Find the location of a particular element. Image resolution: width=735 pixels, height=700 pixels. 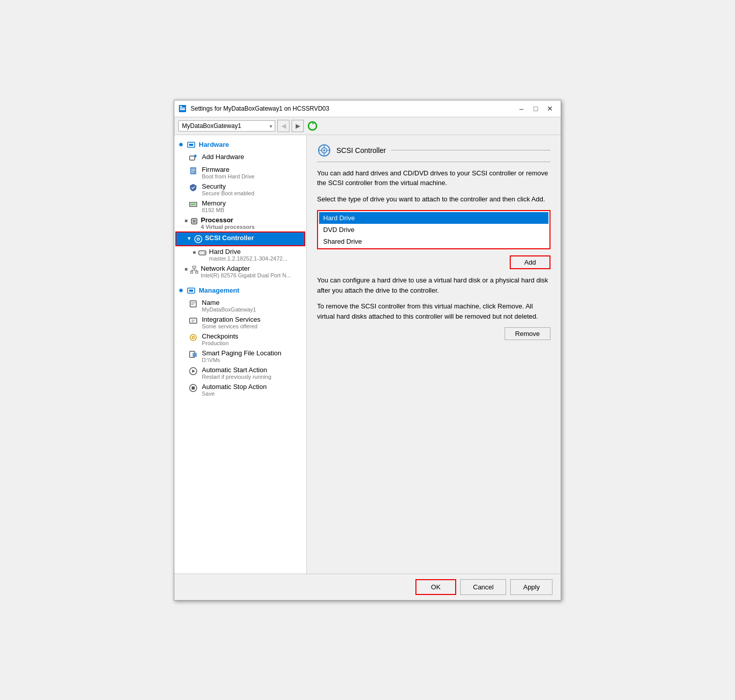

sidebar-item-network: ■ Network Adapter Intel(R) 82576 Gigabit is located at coordinates (241, 271).